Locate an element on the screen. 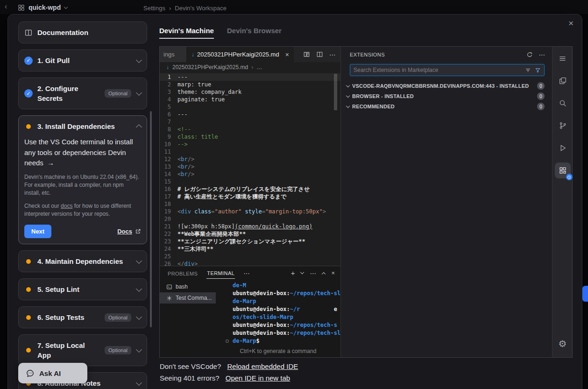 The width and height of the screenshot is (588, 389). step-card-setup-lint: 5. Setup Lint is located at coordinates (83, 290).